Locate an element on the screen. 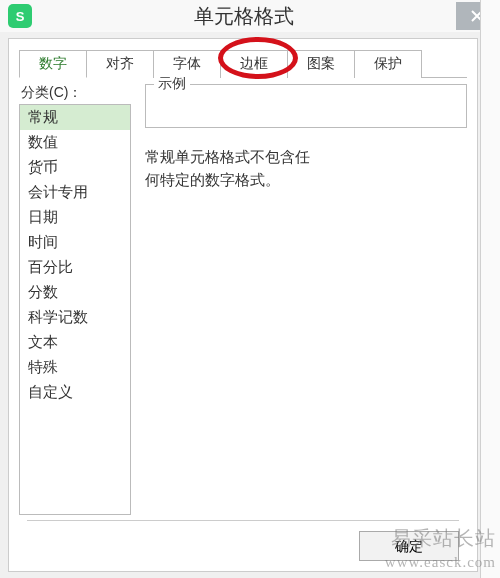 The height and width of the screenshot is (578, 500). dialog-button-row: 确定 is located at coordinates (243, 540).